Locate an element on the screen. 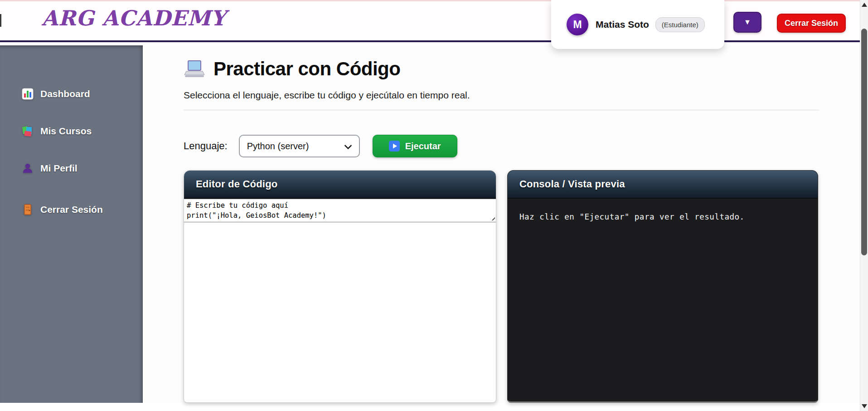 The image size is (868, 411). play-icon is located at coordinates (394, 146).